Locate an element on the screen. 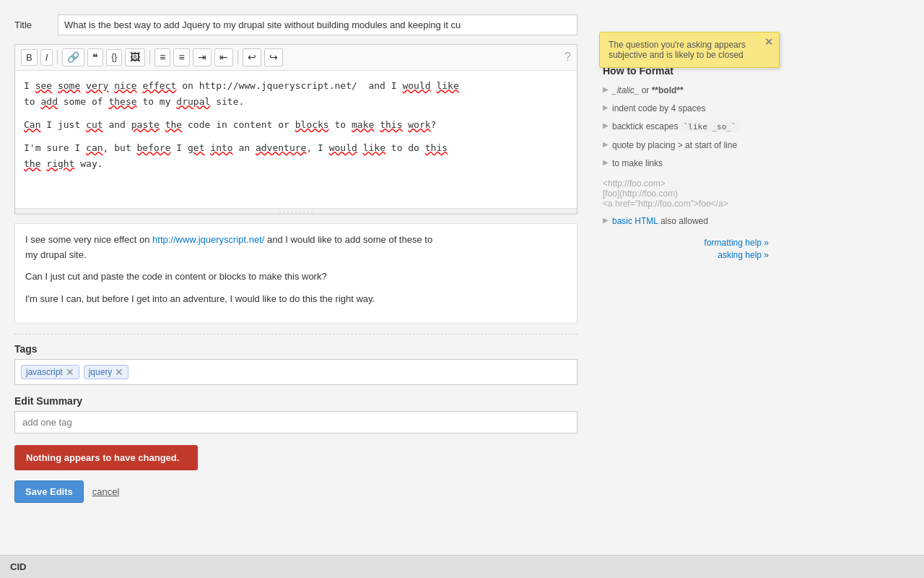  link-example-1: <http://foo.com> is located at coordinates (686, 184).